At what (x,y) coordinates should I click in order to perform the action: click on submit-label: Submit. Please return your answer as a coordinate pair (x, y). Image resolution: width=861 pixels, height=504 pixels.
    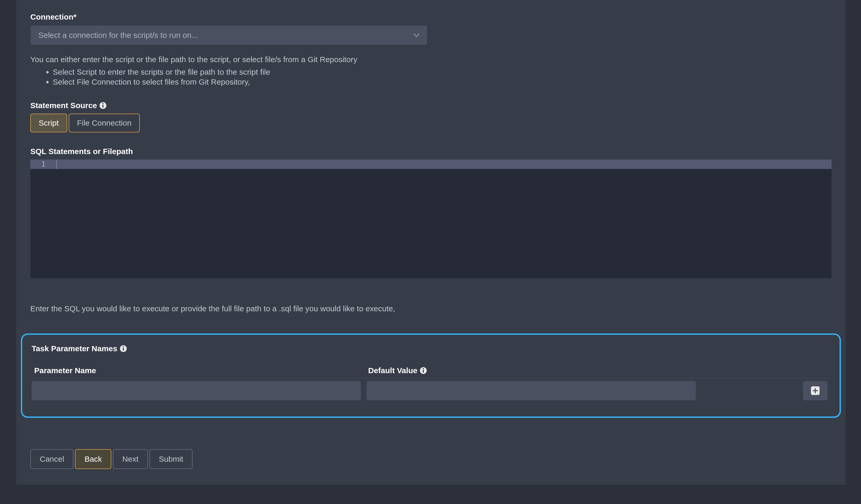
    Looking at the image, I should click on (171, 459).